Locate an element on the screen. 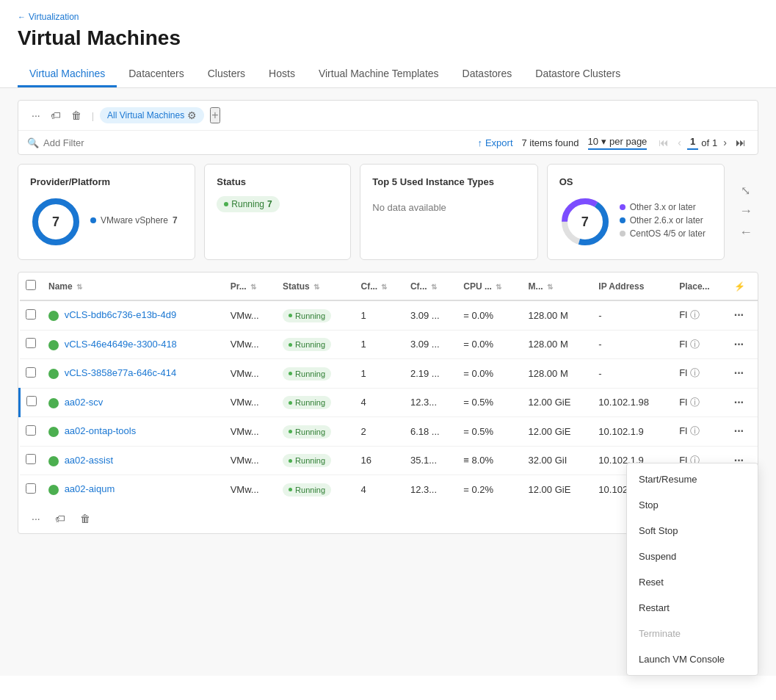  provider-cell-2: VMw... is located at coordinates (251, 374).